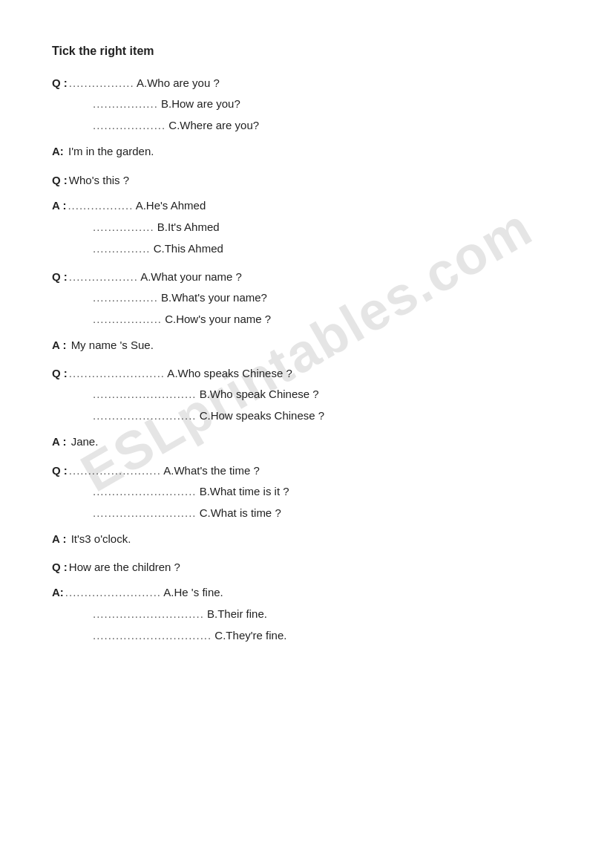 Image resolution: width=613 pixels, height=868 pixels. Describe the element at coordinates (101, 539) in the screenshot. I see `q5-answer-text: It's3 o'clock.` at that location.